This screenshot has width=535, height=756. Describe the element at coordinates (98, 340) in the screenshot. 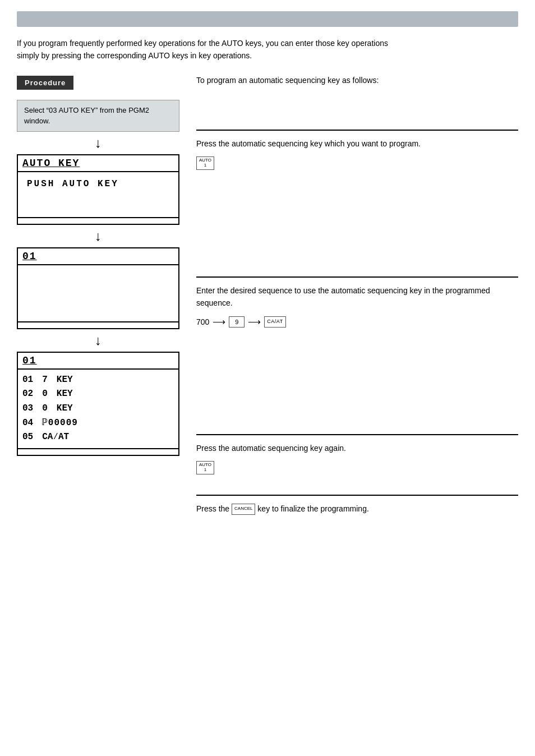

I see `arrow-down-3: ↓` at that location.